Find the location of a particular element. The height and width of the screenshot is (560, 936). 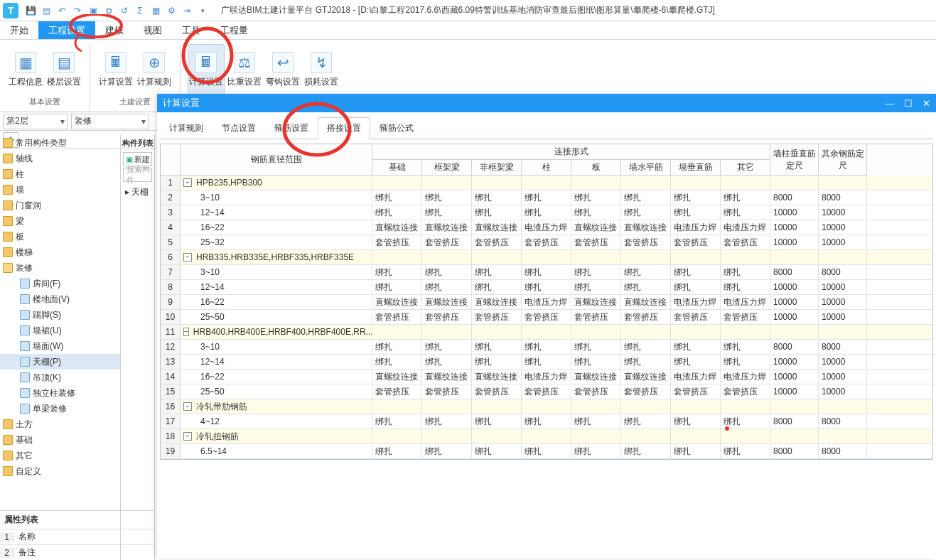

grid-row-7: 73~10绑扎绑扎绑扎绑扎绑扎绑扎绑扎绑扎80008000 is located at coordinates (547, 273).